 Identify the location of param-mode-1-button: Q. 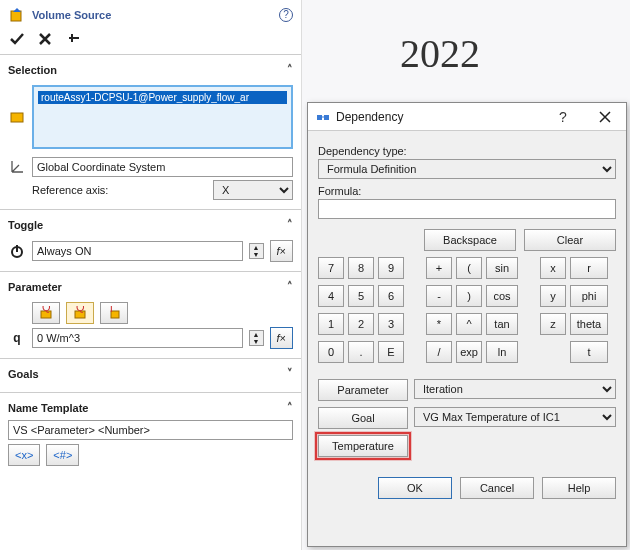
(46, 313).